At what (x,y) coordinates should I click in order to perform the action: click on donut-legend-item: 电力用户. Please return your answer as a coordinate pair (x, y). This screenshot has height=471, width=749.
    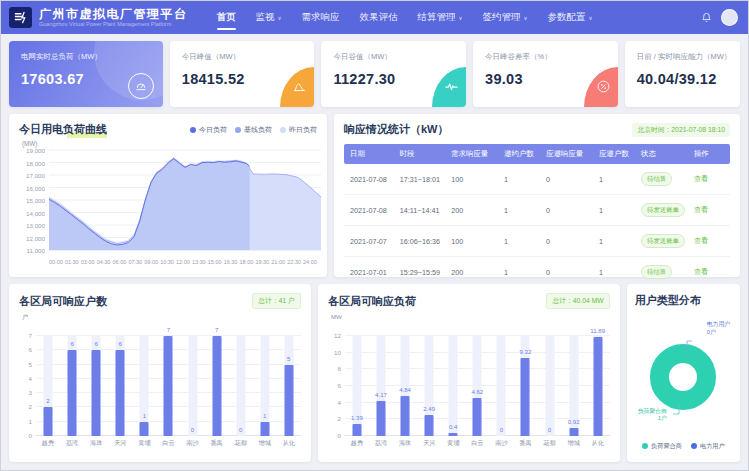
    Looking at the image, I should click on (708, 446).